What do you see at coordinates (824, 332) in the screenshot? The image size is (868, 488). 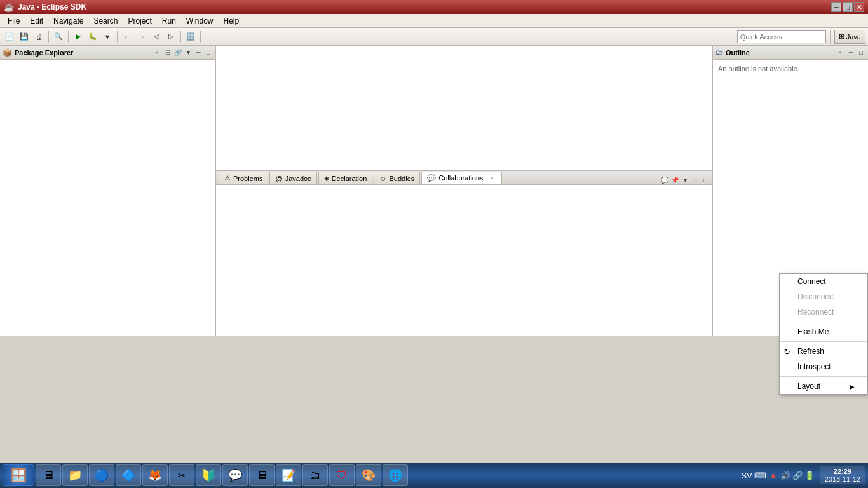 I see `dropdown-flash-me: Flash Me` at bounding box center [824, 332].